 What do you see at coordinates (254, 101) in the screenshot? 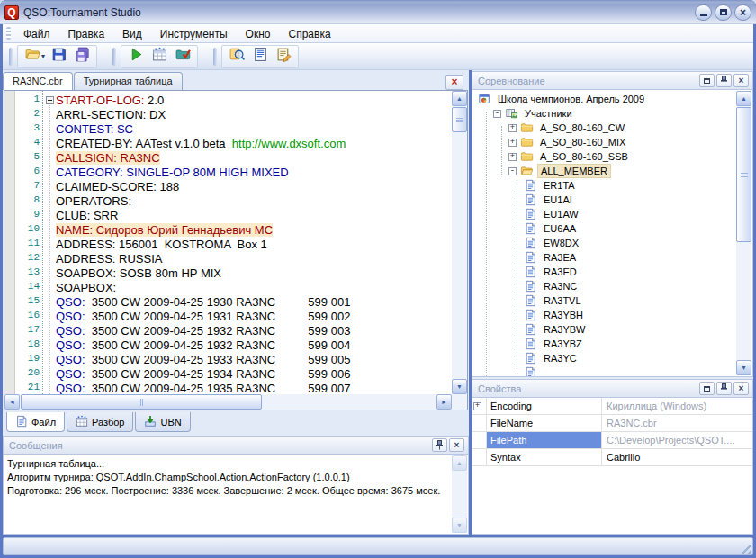
I see `editor-line: START-OF-LOG: 2.0` at bounding box center [254, 101].